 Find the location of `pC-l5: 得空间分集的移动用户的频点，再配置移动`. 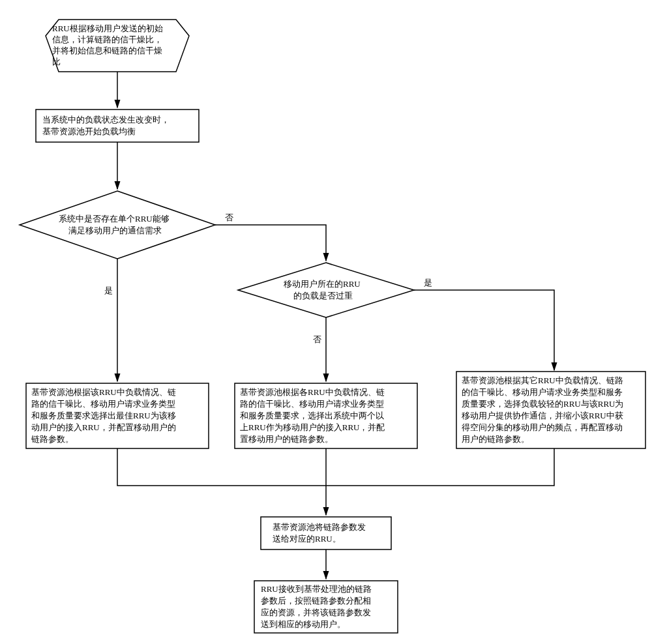

pC-l5: 得空间分集的移动用户的频点，再配置移动 is located at coordinates (542, 428).